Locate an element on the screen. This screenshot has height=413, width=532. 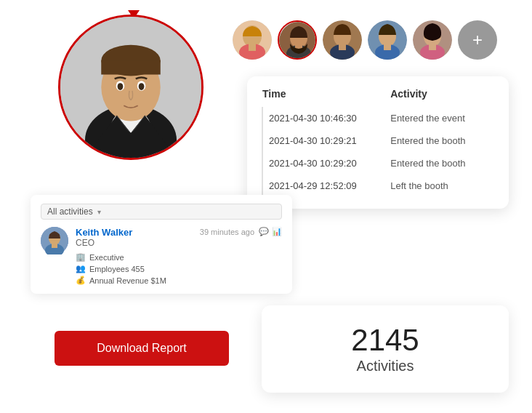
activity-row: 2021-04-30 10:29:21Entered the booth is located at coordinates (378, 141).